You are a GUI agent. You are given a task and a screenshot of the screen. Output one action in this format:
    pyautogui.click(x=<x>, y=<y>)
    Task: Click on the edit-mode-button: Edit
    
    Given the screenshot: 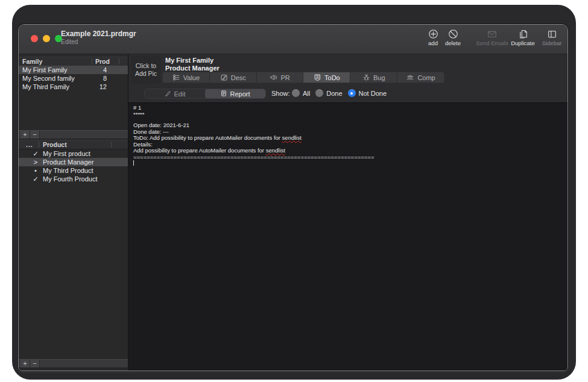 What is the action you would take?
    pyautogui.click(x=175, y=94)
    